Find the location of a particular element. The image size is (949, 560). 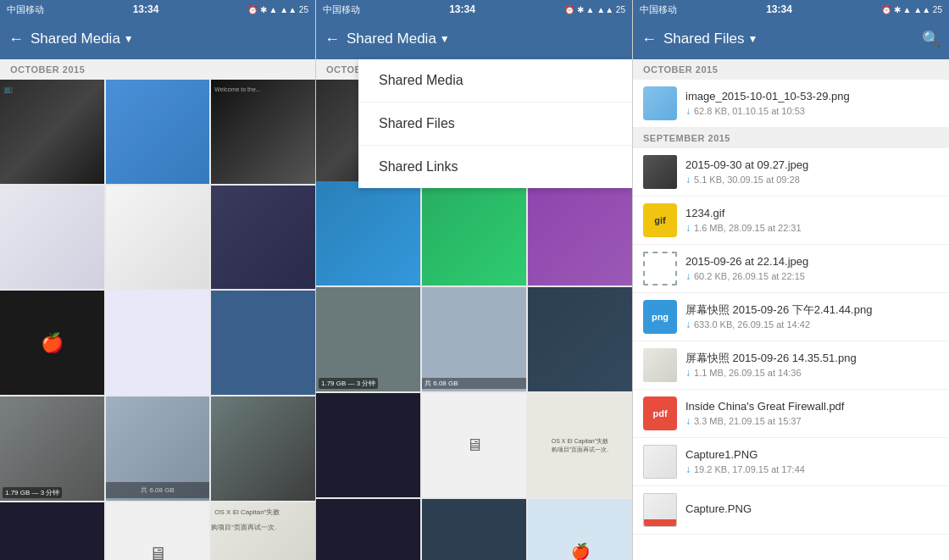

carrier-3: 中国移动 is located at coordinates (658, 10).